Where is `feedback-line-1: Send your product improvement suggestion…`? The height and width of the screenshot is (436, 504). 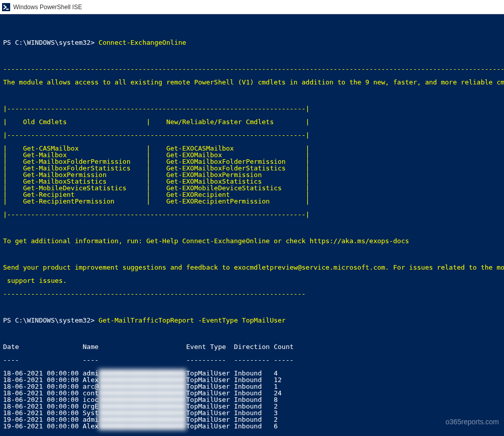 feedback-line-1: Send your product improvement suggestion… is located at coordinates (252, 268).